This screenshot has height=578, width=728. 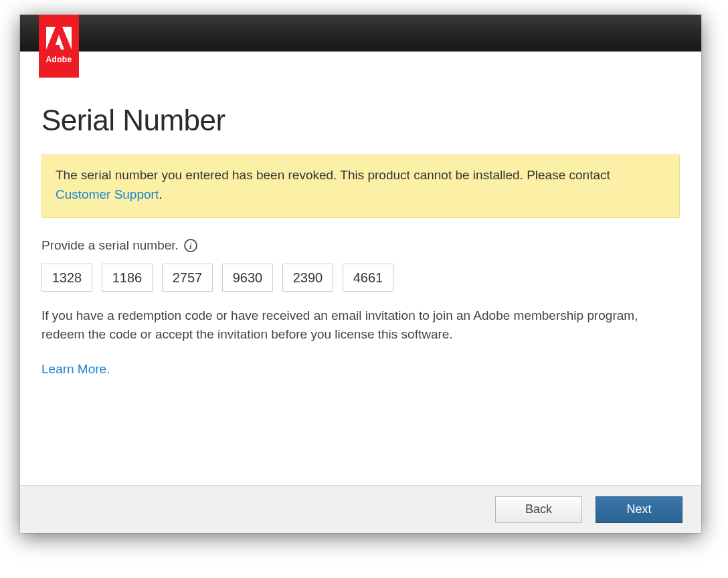 I want to click on adobe-a-icon, so click(x=59, y=38).